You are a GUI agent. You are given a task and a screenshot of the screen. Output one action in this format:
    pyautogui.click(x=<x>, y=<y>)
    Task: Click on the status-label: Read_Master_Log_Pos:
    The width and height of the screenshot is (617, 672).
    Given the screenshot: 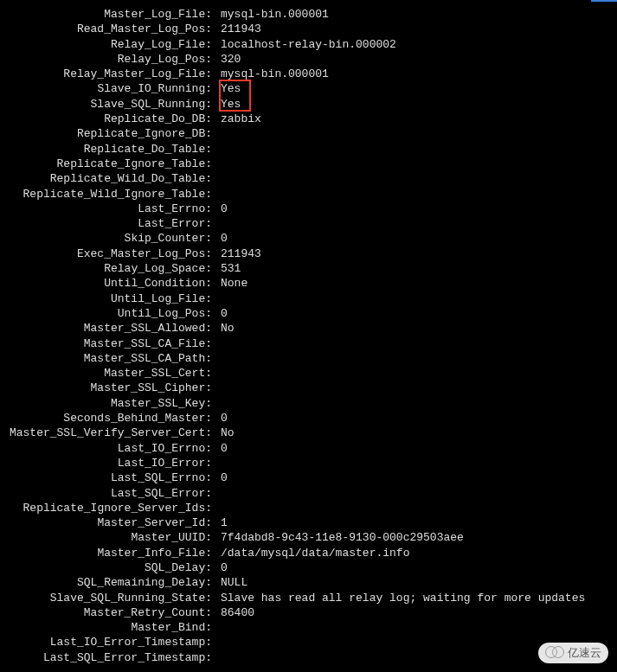 What is the action you would take?
    pyautogui.click(x=107, y=29)
    